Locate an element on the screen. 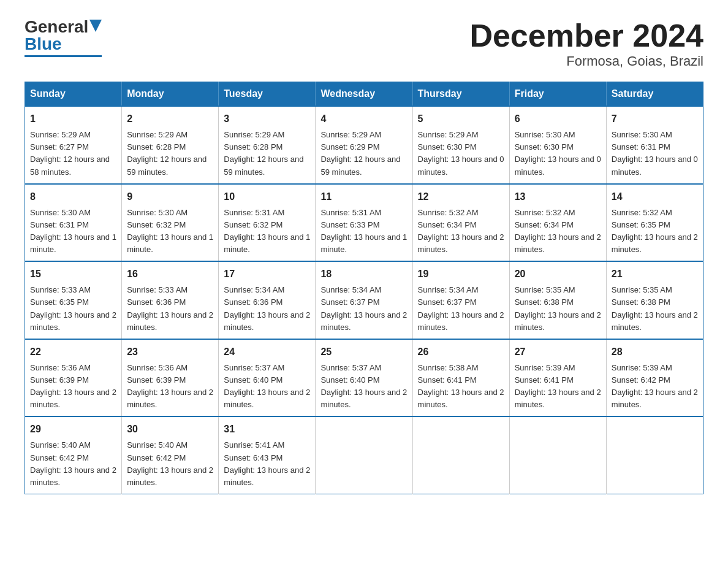 The height and width of the screenshot is (563, 728). calendar-day-cell: 21 Sunrise: 5:35 AM Sunset: 6:38 PM Dayl… is located at coordinates (654, 301).